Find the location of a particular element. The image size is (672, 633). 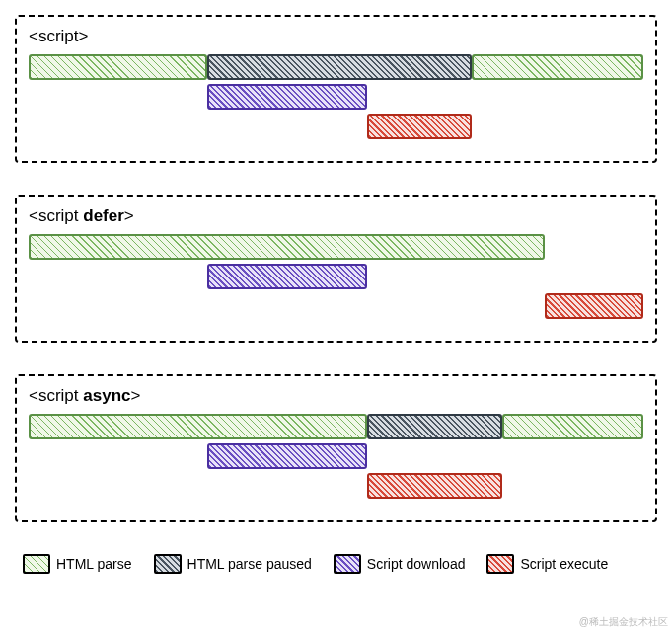

title-keyword: async is located at coordinates (107, 395).